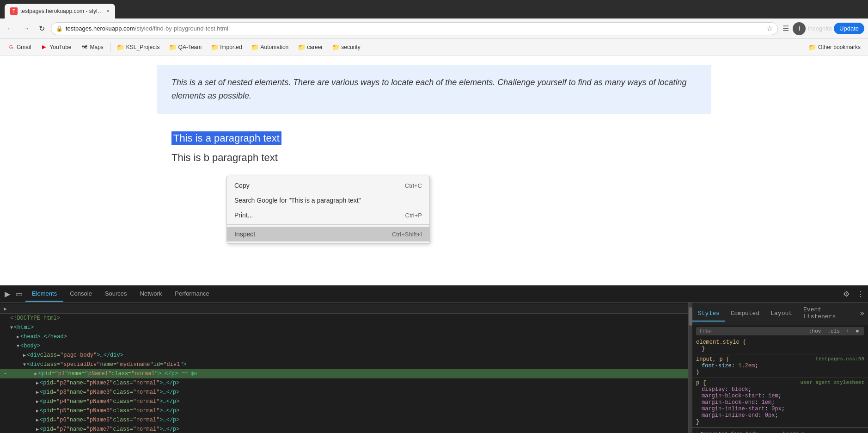  What do you see at coordinates (346, 47) in the screenshot?
I see `bookmark-security: 📁 security` at bounding box center [346, 47].